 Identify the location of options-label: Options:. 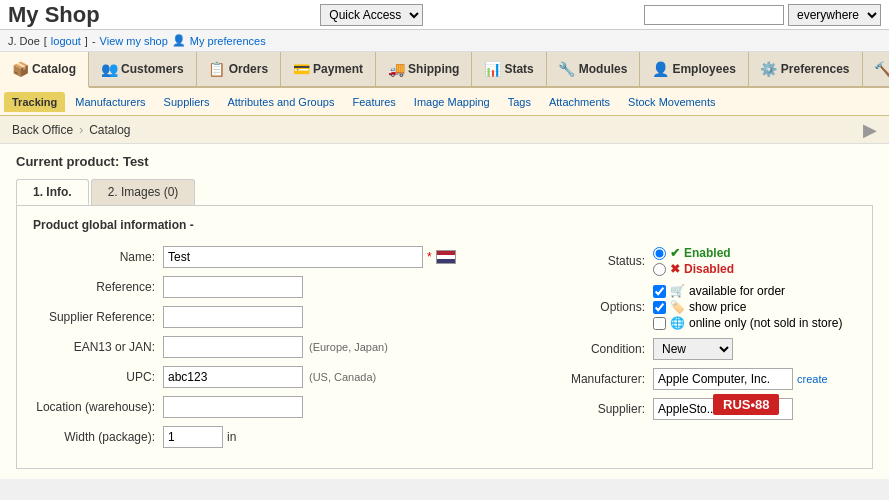
(603, 307).